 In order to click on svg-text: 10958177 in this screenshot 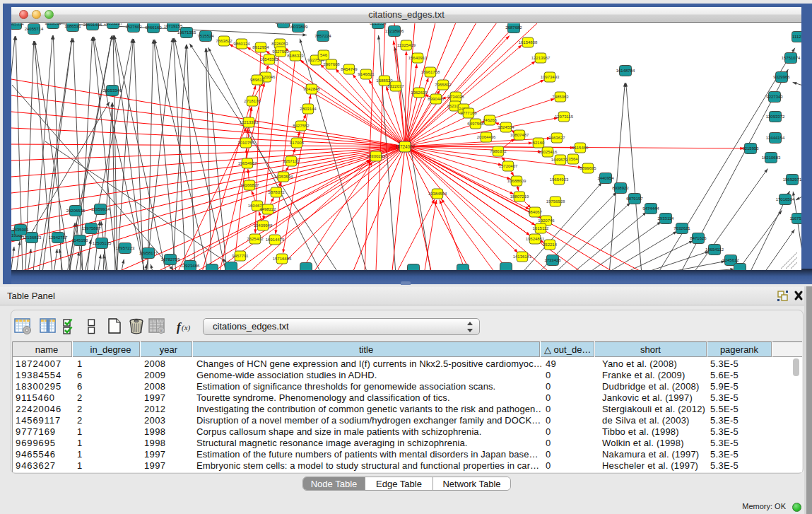, I will do `click(148, 253)`.